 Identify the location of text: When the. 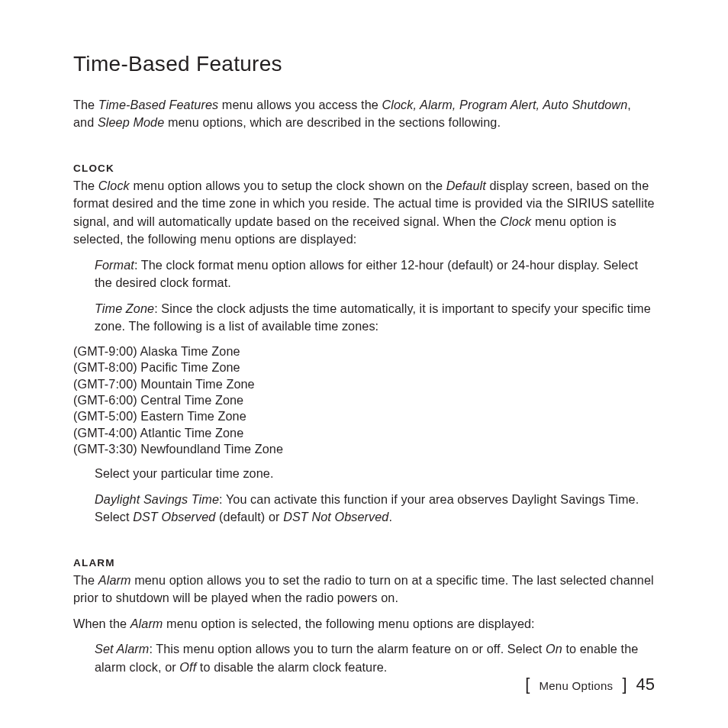
(102, 623).